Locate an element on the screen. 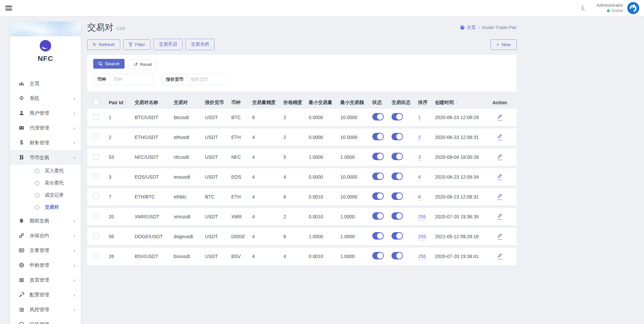 This screenshot has width=644, height=324. sidebar-toggle-button is located at coordinates (9, 8).